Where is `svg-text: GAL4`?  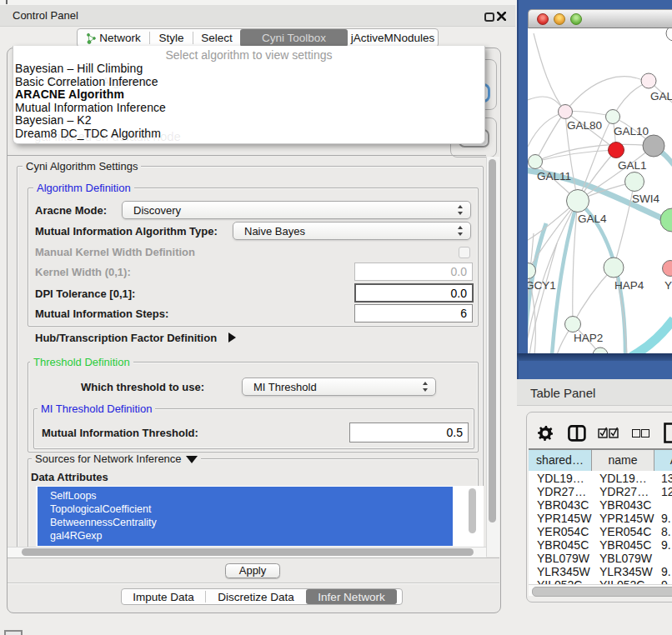
svg-text: GAL4 is located at coordinates (592, 218).